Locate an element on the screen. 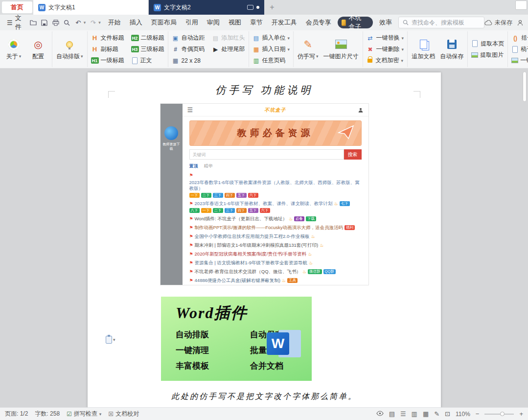 This screenshot has height=420, width=528. print-layout-icon: ▥ is located at coordinates (414, 414).